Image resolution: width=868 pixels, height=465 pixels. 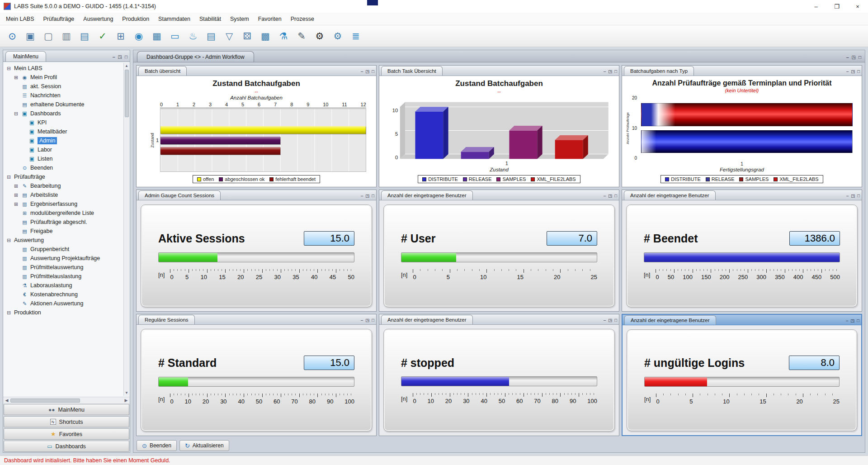 What do you see at coordinates (66, 36) in the screenshot?
I see `copy-document-icon: ▥` at bounding box center [66, 36].